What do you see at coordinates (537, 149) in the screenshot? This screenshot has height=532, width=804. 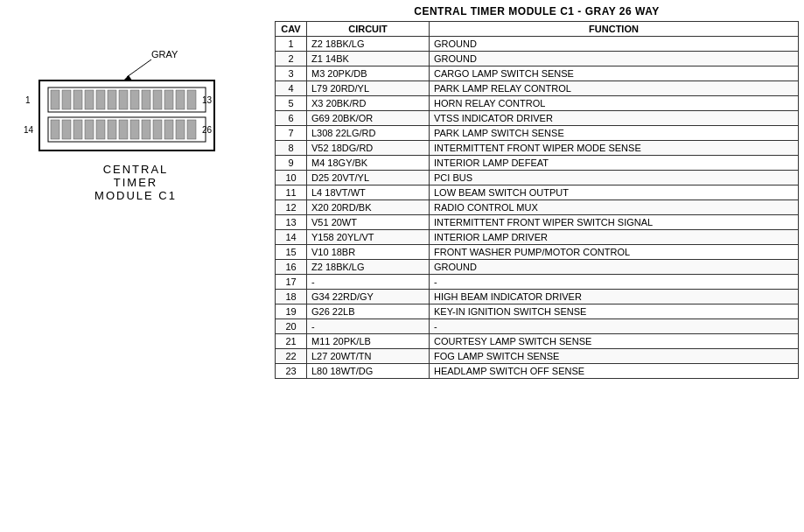 I see `table-row: 8V52 18DG/RDINTERMITTENT FRONT WIPER MOD…` at bounding box center [537, 149].